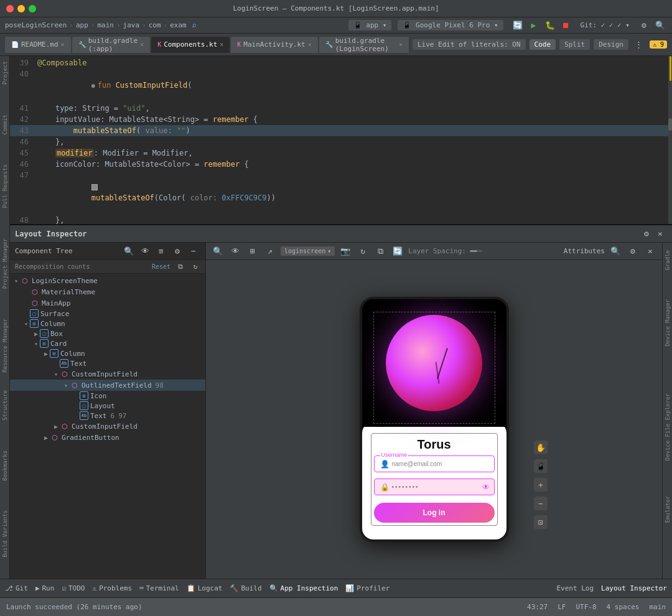  Describe the element at coordinates (108, 363) in the screenshot. I see `tree-item-text-1: ▶ Ab Text` at that location.